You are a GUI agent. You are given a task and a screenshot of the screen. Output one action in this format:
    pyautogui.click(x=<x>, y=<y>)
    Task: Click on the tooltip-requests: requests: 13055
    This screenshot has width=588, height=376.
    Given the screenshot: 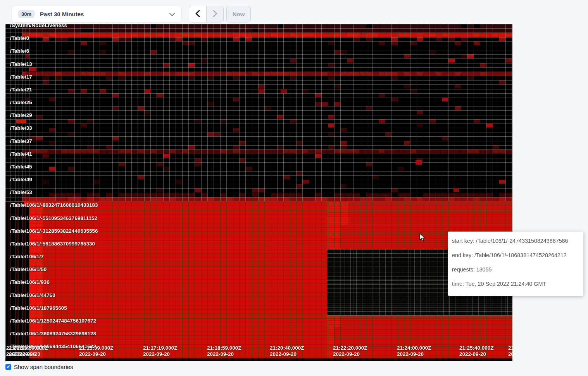 What is the action you would take?
    pyautogui.click(x=516, y=270)
    